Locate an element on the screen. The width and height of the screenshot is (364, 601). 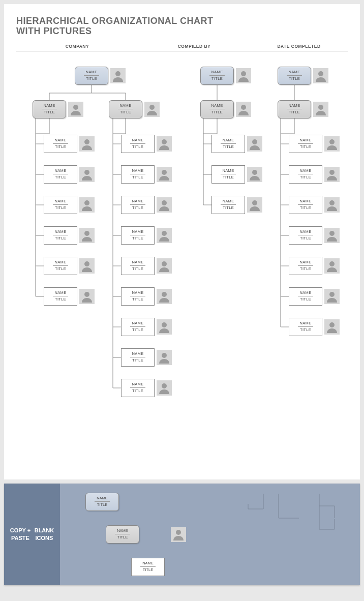
palette-mid-card: NAMETITLE is located at coordinates (123, 534).